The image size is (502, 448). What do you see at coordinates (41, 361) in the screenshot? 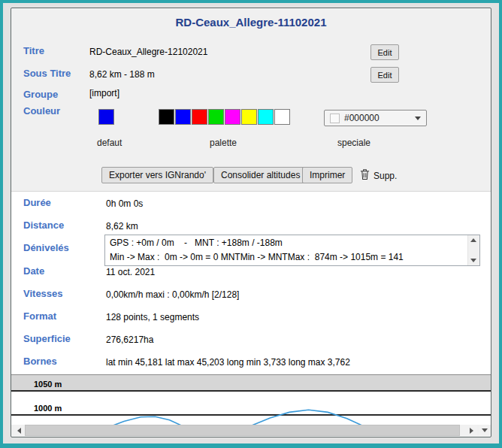
I see `bornes-label: Bornes` at bounding box center [41, 361].